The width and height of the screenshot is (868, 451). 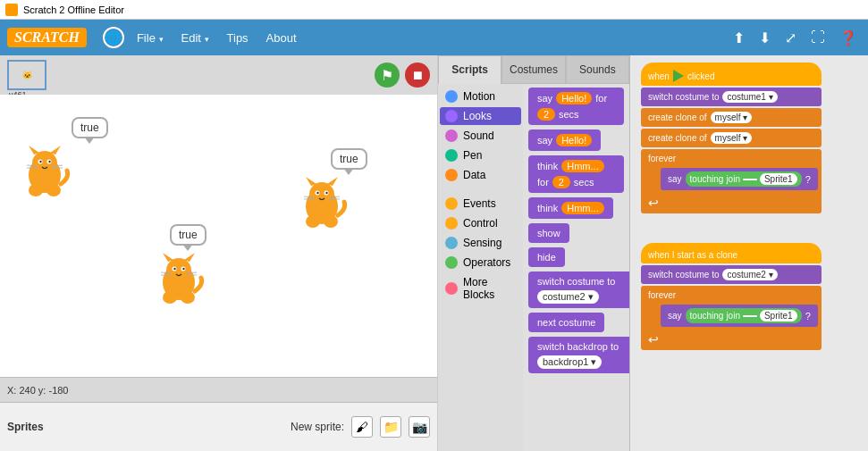 I want to click on hat-when-clone: when I start as a clone, so click(x=731, y=254).